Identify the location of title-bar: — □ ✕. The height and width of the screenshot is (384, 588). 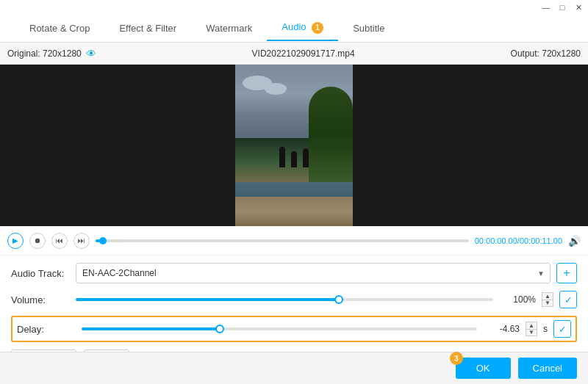
(294, 7).